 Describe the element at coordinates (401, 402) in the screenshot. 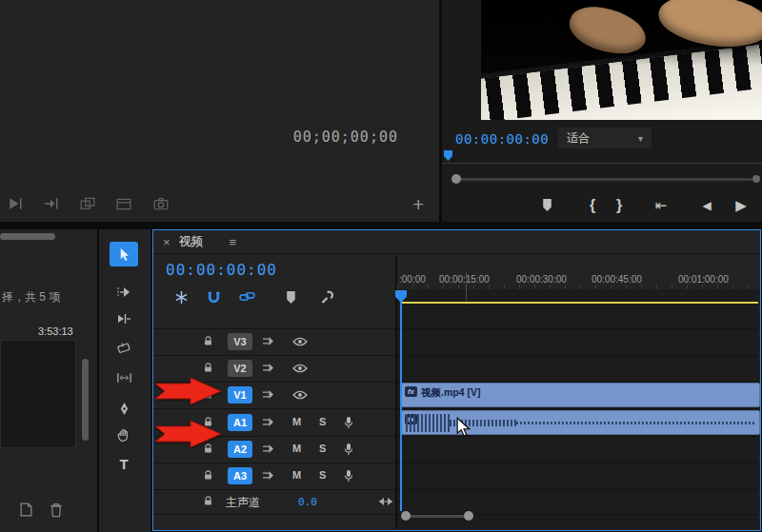

I see `playhead-line` at that location.